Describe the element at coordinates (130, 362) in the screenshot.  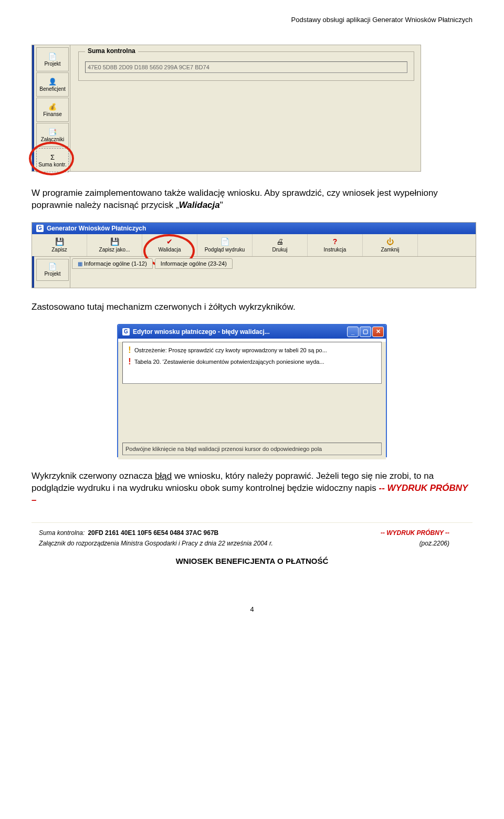
I see `error-icon: !` at that location.